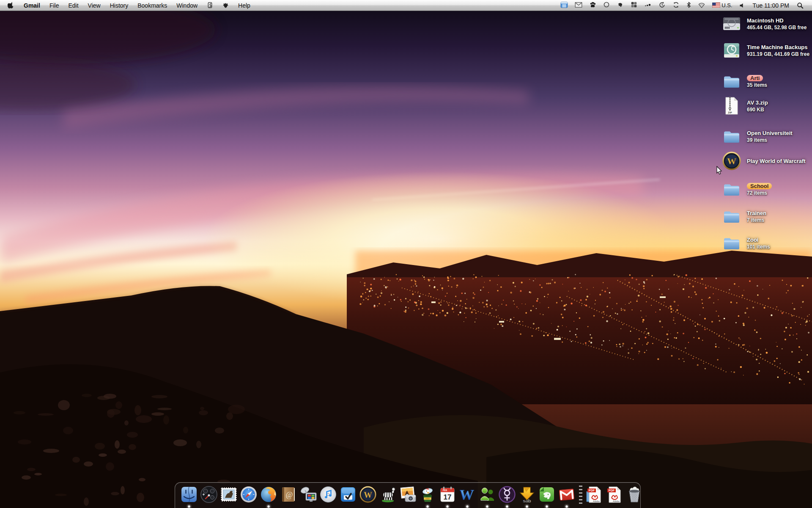 The image size is (812, 508). I want to click on desktop-icon-labels: Play World of Warcraft, so click(776, 161).